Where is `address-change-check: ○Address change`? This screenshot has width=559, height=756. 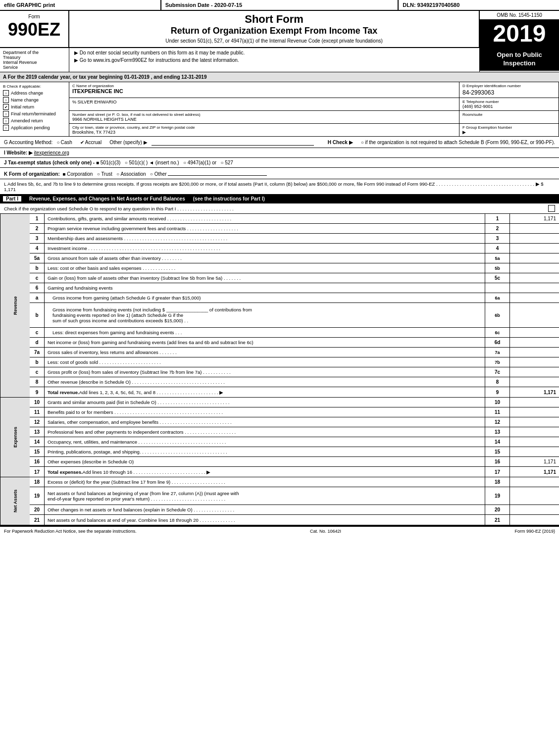 address-change-check: ○Address change is located at coordinates (35, 93).